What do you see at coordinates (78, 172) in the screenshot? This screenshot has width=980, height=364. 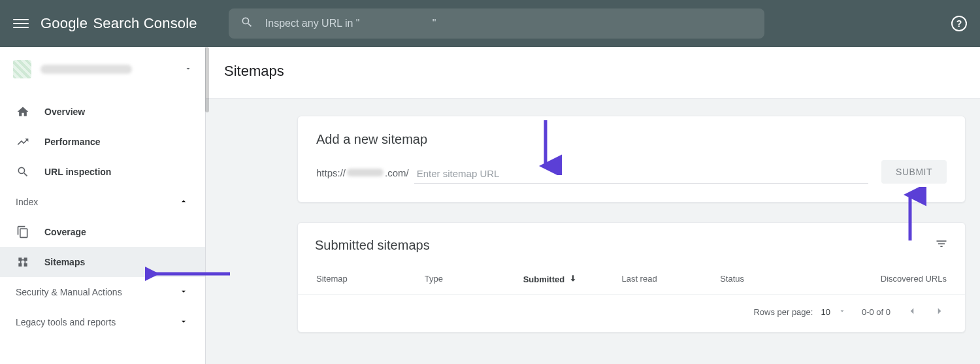 I see `sidebar-item-label: URL inspection` at bounding box center [78, 172].